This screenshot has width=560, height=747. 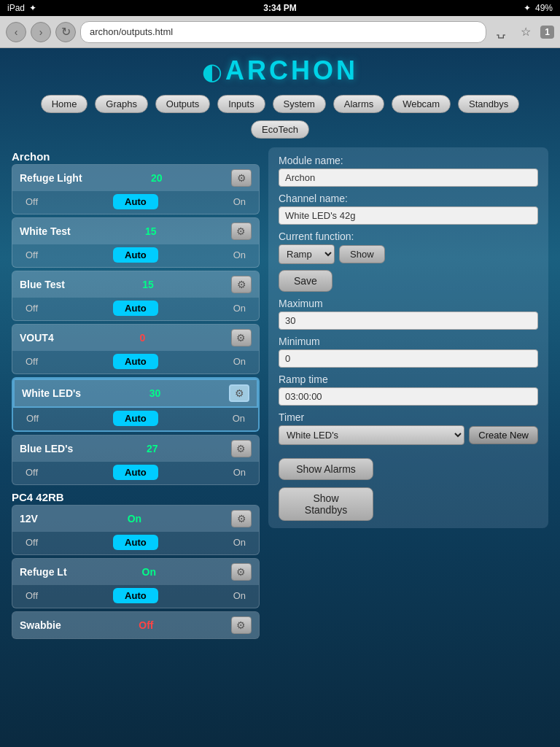 What do you see at coordinates (32, 543) in the screenshot?
I see `12v-off: Off` at bounding box center [32, 543].